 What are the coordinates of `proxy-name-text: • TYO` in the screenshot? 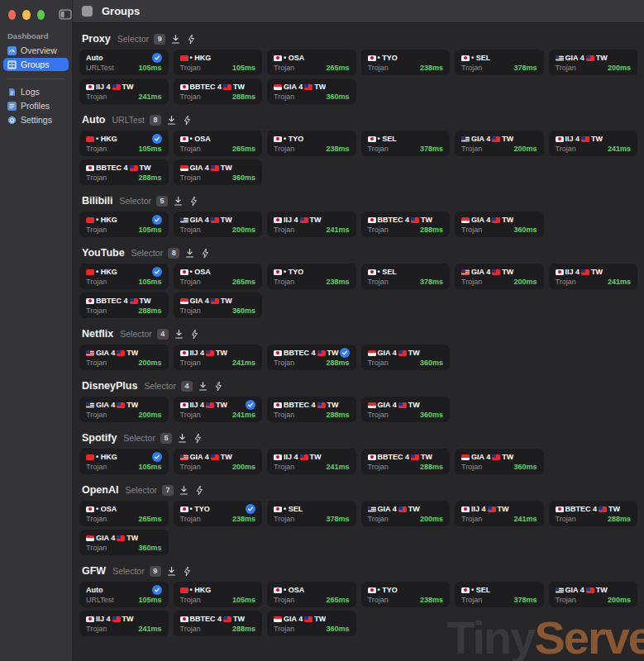 It's located at (388, 58).